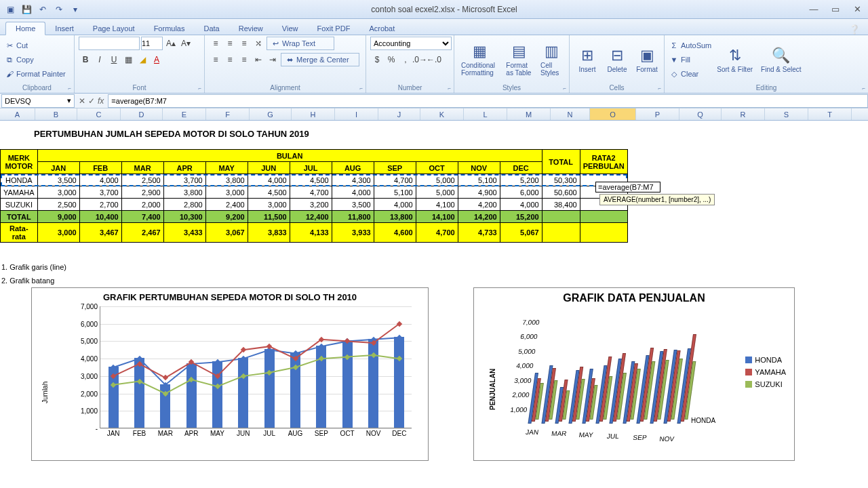 This screenshot has height=488, width=868. What do you see at coordinates (212, 28) in the screenshot?
I see `tab-data: Data` at bounding box center [212, 28].